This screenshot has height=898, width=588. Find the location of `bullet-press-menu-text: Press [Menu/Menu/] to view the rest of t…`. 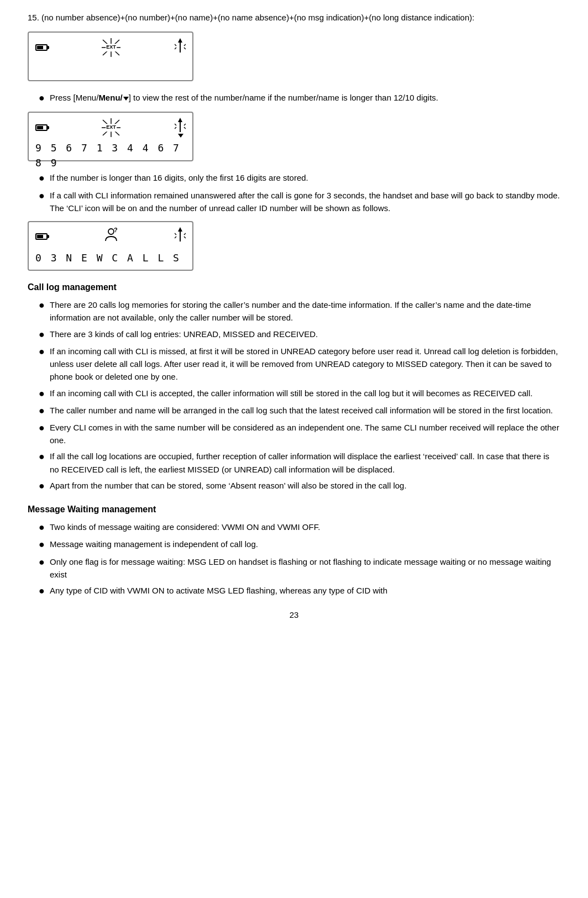

bullet-press-menu-text: Press [Menu/Menu/] to view the rest of t… is located at coordinates (305, 97).